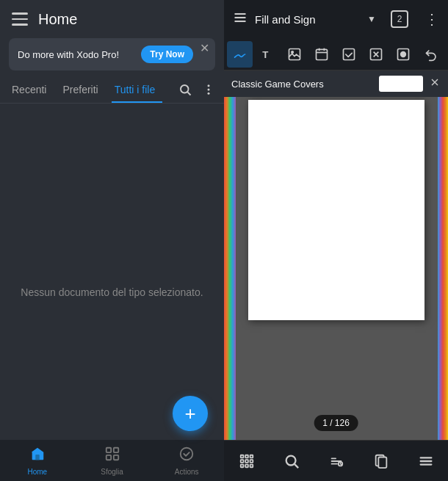  I want to click on undo-icon, so click(432, 54).